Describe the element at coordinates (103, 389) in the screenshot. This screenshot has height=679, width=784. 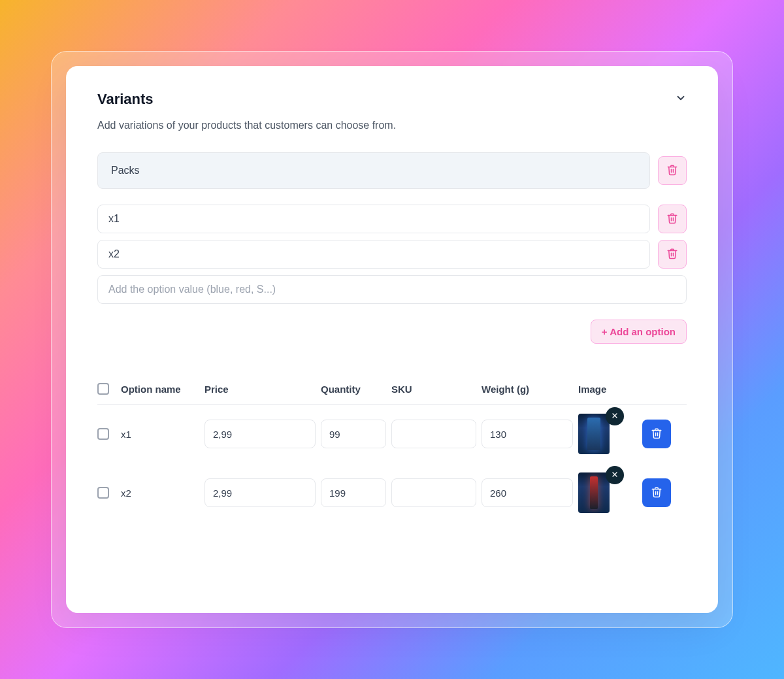
I see `select-all-checkbox` at that location.